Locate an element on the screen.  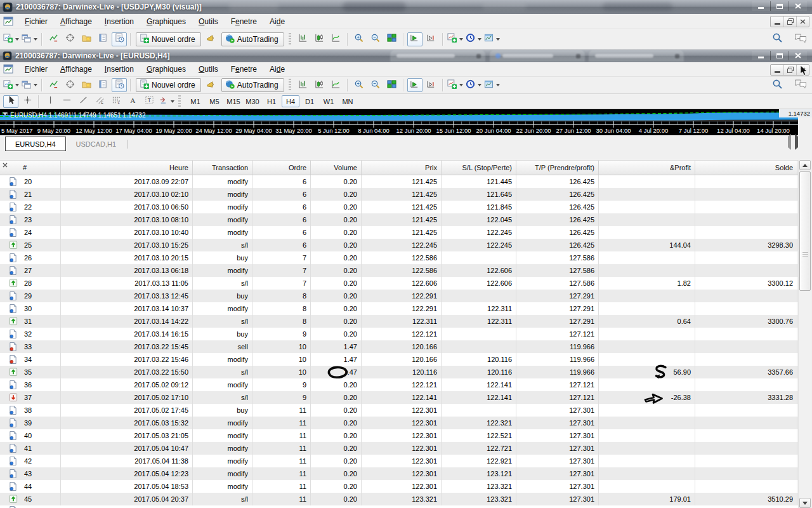
tab-scroll-left-button is located at coordinates (789, 142).